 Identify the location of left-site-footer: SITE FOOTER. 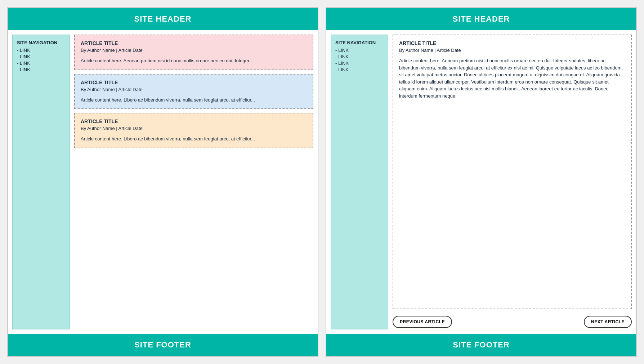
(163, 345).